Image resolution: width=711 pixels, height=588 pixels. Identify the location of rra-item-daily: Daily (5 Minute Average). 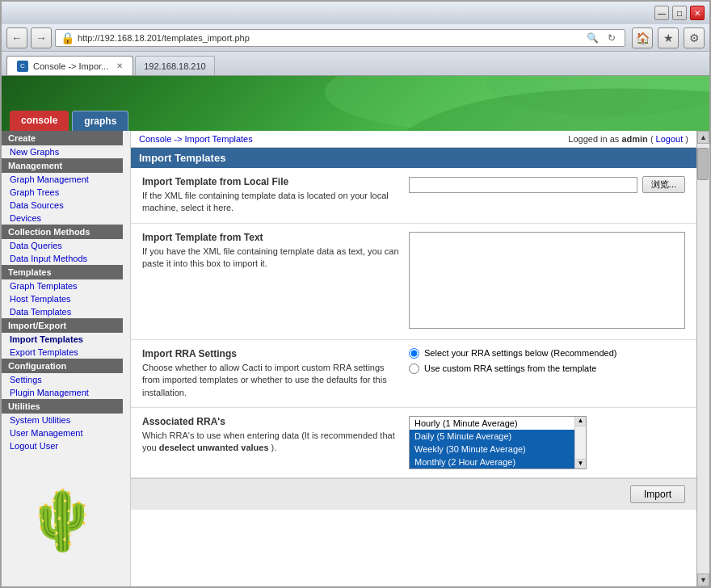
(492, 436).